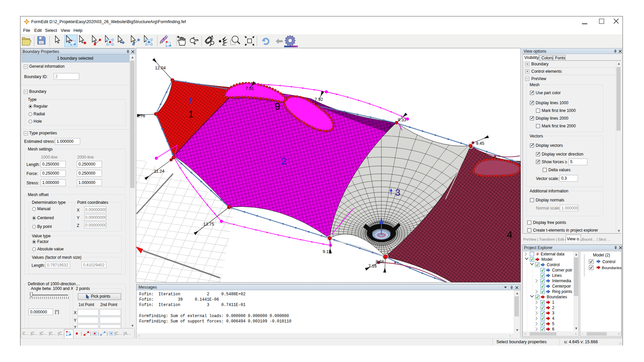 This screenshot has height=362, width=644. I want to click on svg-text: 6, so click(553, 329).